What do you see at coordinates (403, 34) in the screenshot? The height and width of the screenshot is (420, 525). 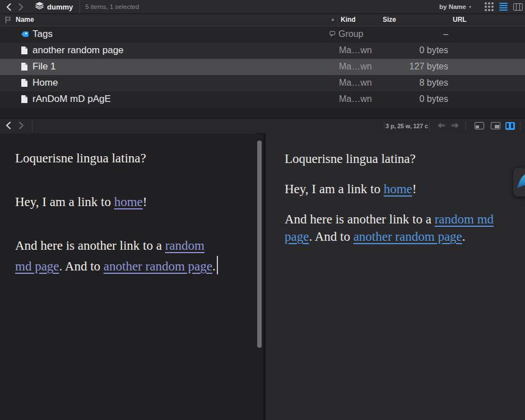 I see `file-size: –` at bounding box center [403, 34].